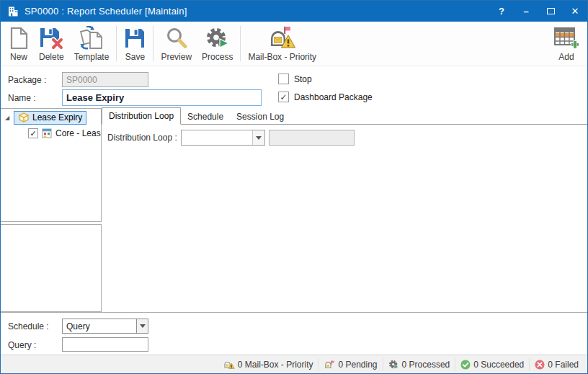 Image resolution: width=588 pixels, height=374 pixels. What do you see at coordinates (502, 12) in the screenshot?
I see `help-button: ?` at bounding box center [502, 12].